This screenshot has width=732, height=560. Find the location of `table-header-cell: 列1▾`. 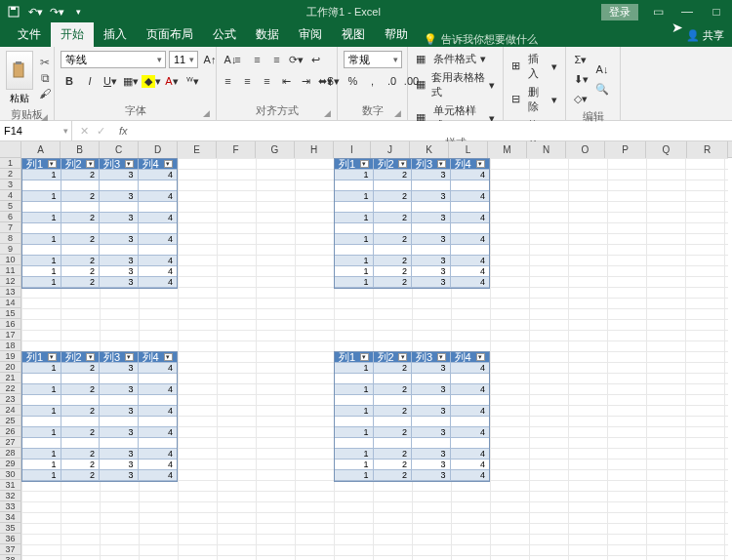

table-header-cell: 列1▾ is located at coordinates (42, 164).